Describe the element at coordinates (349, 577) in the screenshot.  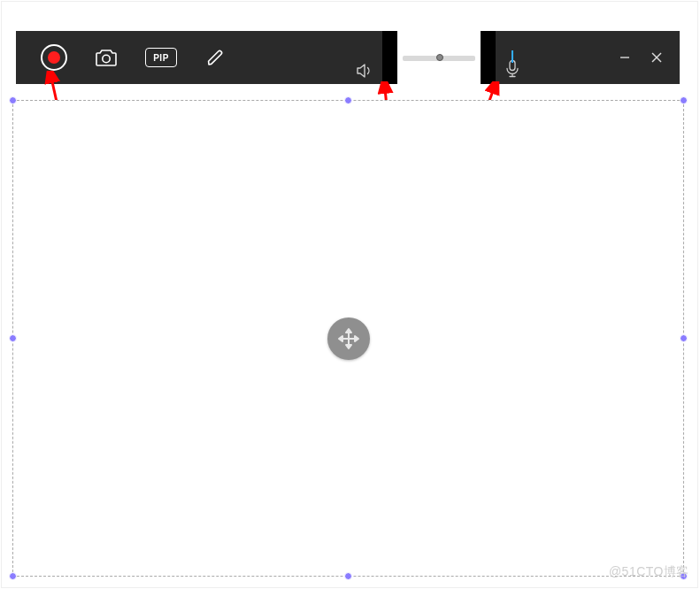
I see `resize-handle-bm` at that location.